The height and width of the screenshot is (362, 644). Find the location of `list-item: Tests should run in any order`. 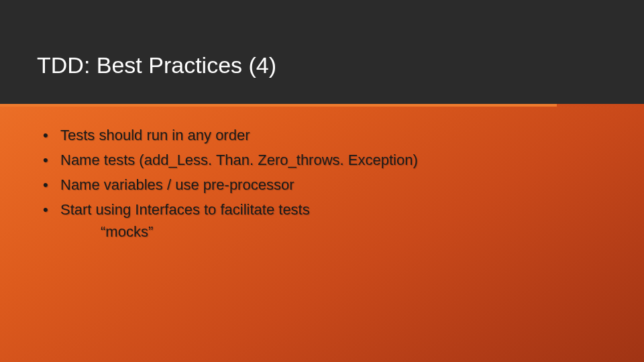

list-item: Tests should run in any order is located at coordinates (322, 135).